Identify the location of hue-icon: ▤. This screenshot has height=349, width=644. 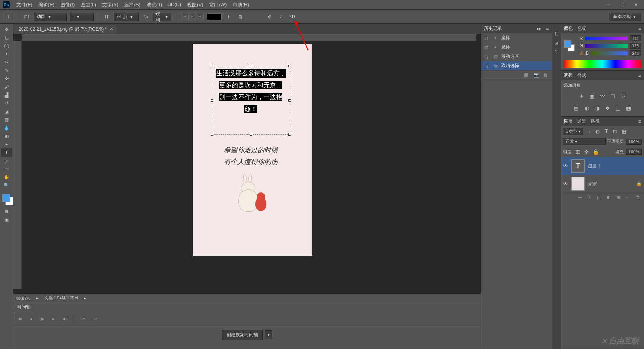
(577, 108).